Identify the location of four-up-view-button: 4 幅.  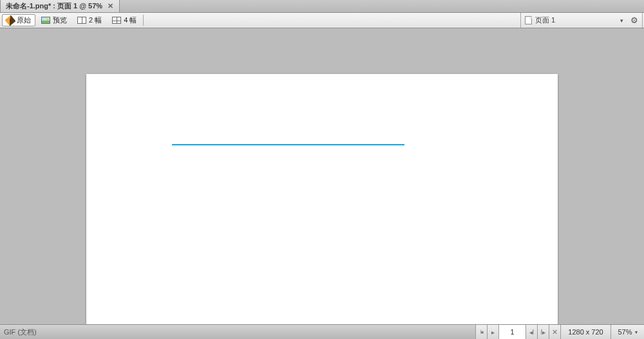
(124, 21).